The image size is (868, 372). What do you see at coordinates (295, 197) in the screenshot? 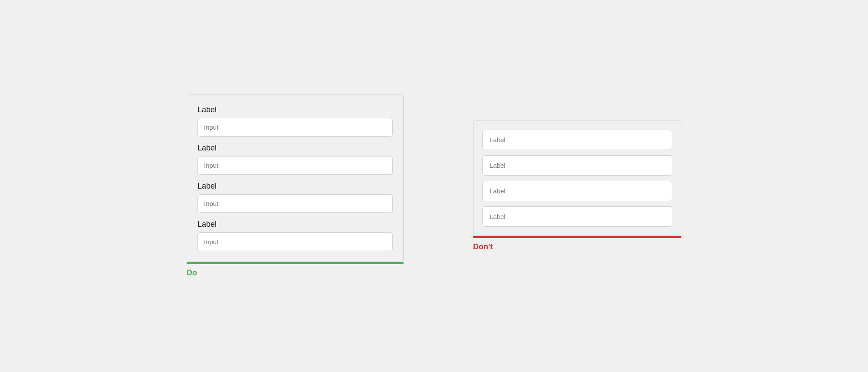
I see `form-group-3: Label` at bounding box center [295, 197].